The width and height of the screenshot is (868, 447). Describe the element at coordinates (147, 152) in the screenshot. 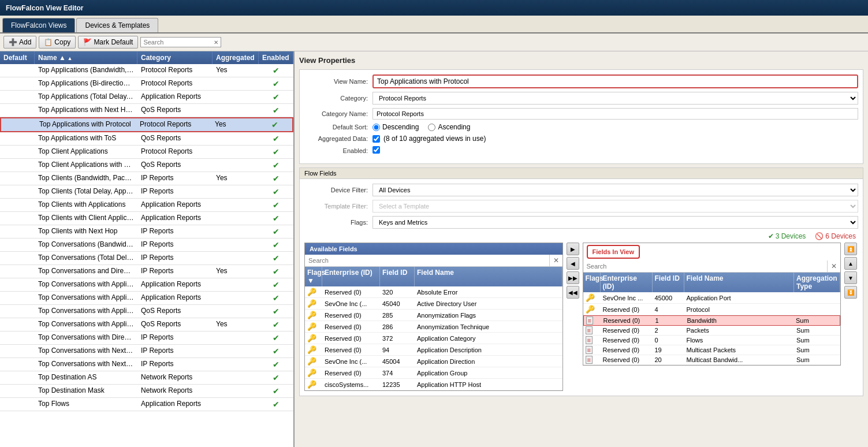

I see `list-item: Top Client Applications Protocol Reports…` at that location.